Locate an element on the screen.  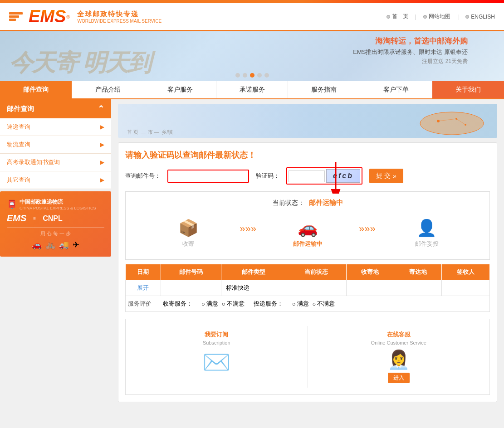
nav-commitment: 承诺服务 is located at coordinates (252, 90).